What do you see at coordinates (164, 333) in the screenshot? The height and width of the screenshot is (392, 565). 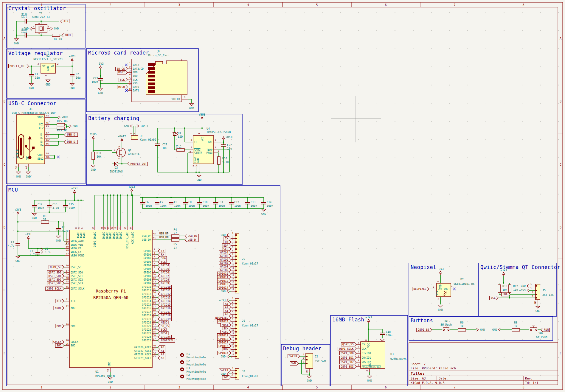 I see `sections-mcu-gpio-pins-23-label-glabel-text: MOSI` at bounding box center [164, 333].